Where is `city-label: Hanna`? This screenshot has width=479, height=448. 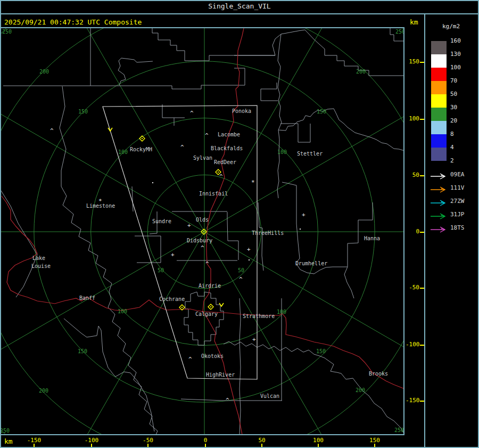
city-label: Hanna is located at coordinates (372, 239).